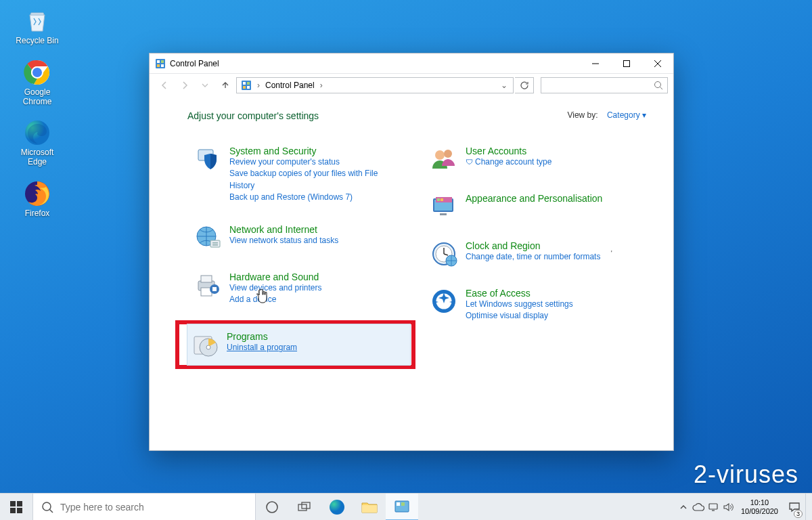  What do you see at coordinates (16, 507) in the screenshot?
I see `start-button` at bounding box center [16, 507].